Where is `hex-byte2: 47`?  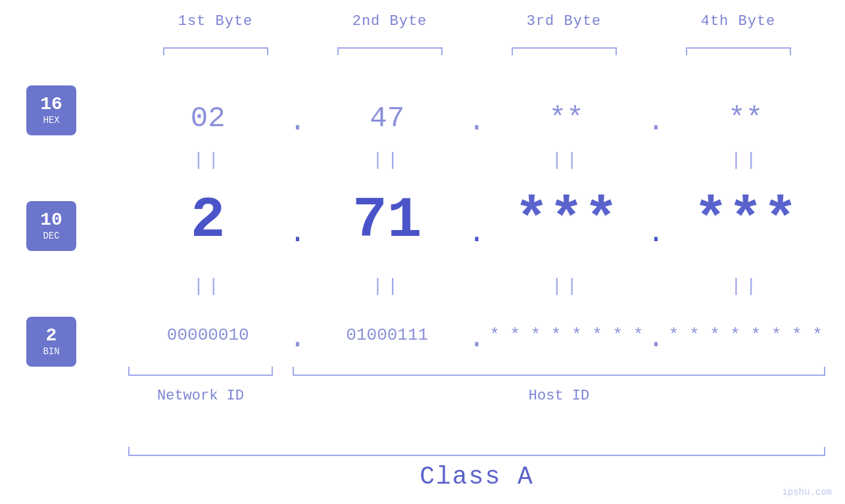 hex-byte2: 47 is located at coordinates (388, 118).